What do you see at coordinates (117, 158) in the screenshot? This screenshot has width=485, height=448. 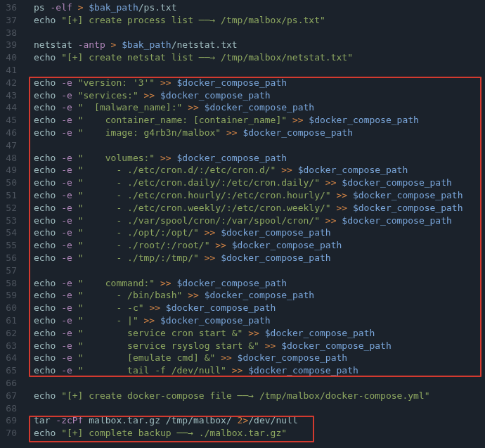 I see `token-str: " volumes:"` at bounding box center [117, 158].